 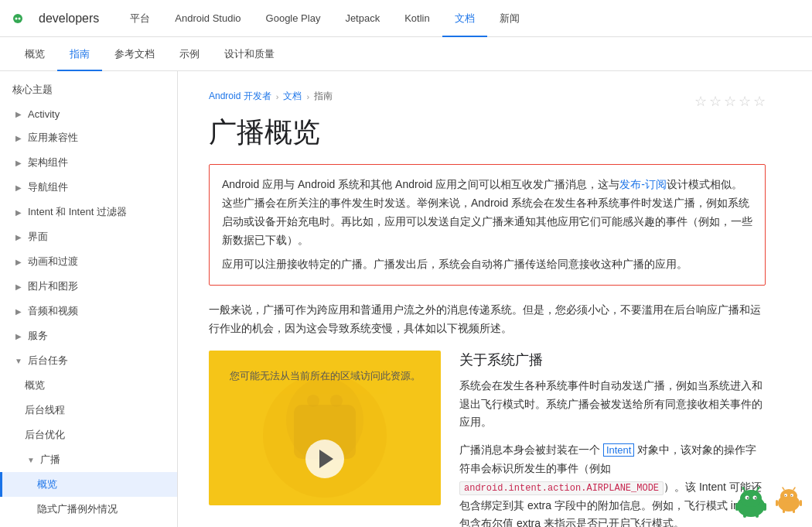 What do you see at coordinates (325, 428) in the screenshot?
I see `video-player: 您可能无法从当前所在的区域访问此资源。` at bounding box center [325, 428].